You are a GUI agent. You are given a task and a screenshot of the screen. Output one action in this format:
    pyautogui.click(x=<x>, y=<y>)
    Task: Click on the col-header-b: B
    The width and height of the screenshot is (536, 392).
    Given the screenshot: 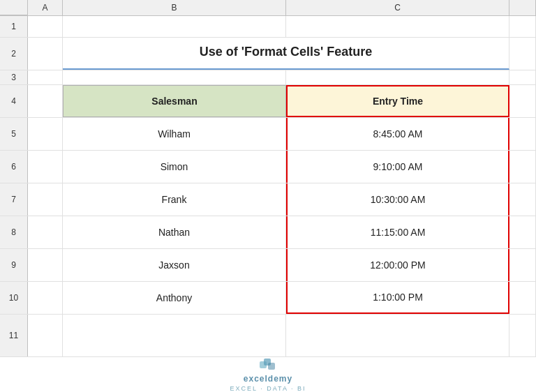 What is the action you would take?
    pyautogui.click(x=174, y=8)
    